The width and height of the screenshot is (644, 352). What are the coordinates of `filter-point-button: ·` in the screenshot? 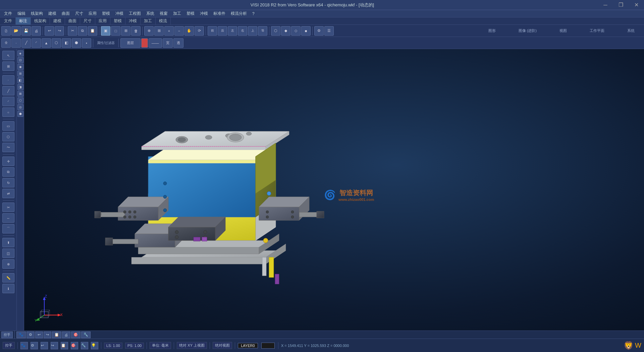 It's located at (16, 43).